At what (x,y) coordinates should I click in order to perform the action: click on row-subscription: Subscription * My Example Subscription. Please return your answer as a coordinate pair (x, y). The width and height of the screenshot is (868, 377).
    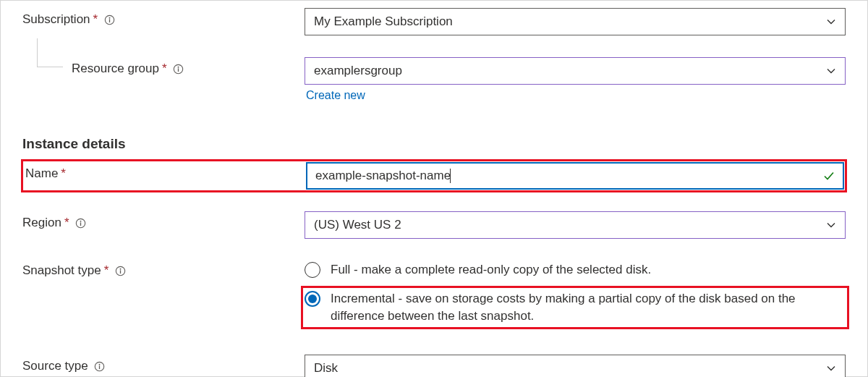
    Looking at the image, I should click on (434, 22).